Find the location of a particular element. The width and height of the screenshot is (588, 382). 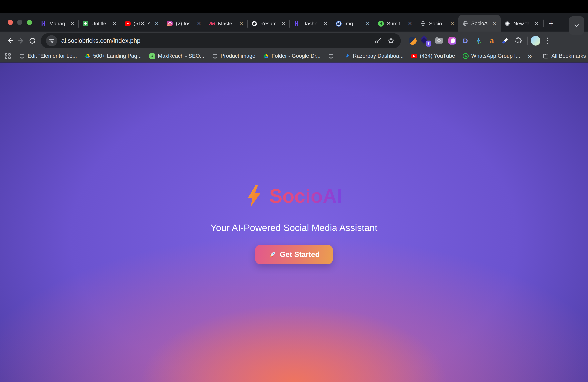

extension-eyedropper-icon is located at coordinates (505, 41).